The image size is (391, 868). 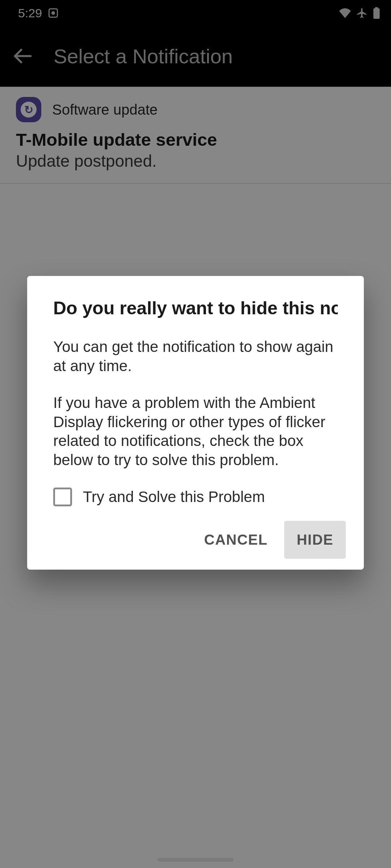 What do you see at coordinates (196, 497) in the screenshot?
I see `dialog-checkbox-row: Try and Solve this Problem` at bounding box center [196, 497].